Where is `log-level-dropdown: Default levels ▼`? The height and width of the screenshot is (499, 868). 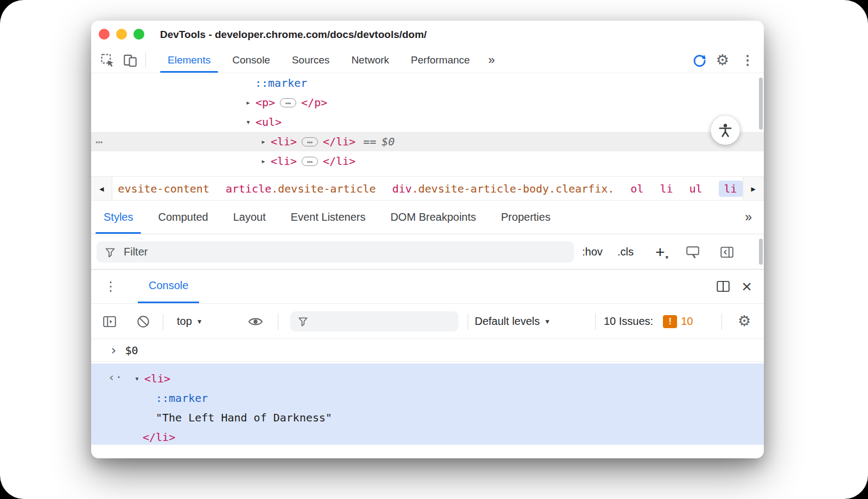 log-level-dropdown: Default levels ▼ is located at coordinates (513, 321).